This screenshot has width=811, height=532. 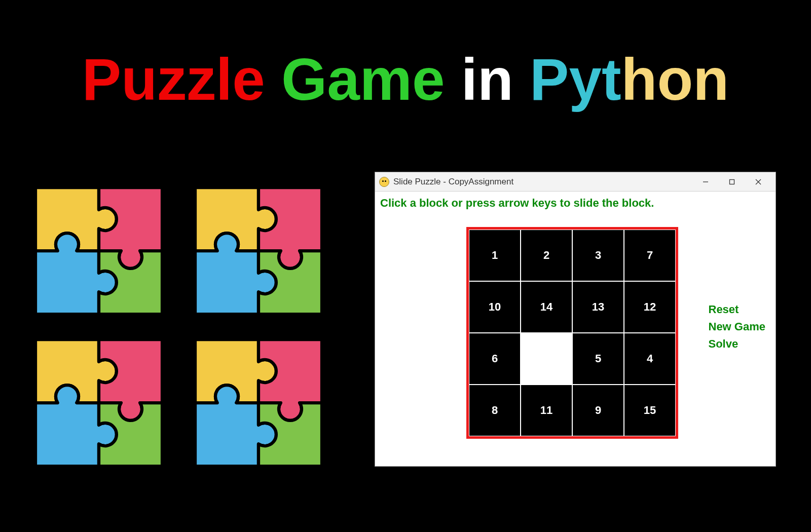 I want to click on instruction-text: Click a block or press arrow keys to sli…, so click(x=517, y=203).